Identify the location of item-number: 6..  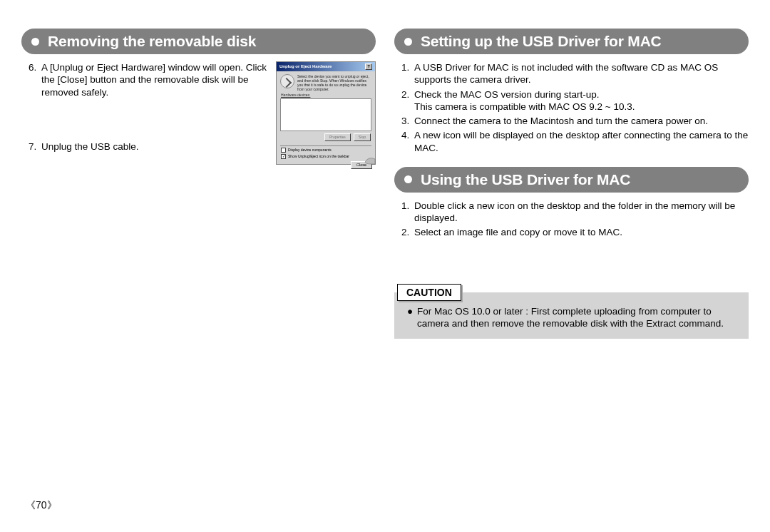
(35, 80).